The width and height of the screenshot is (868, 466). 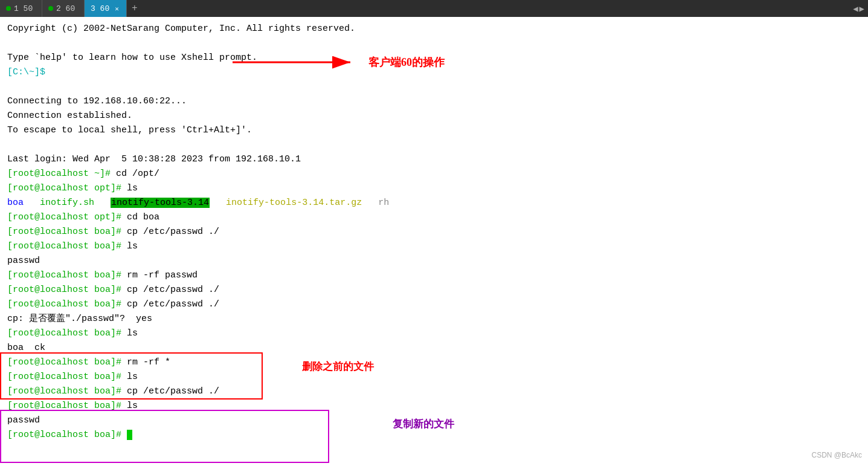 I want to click on tab-nav-right-icon: ▶, so click(x=862, y=8).